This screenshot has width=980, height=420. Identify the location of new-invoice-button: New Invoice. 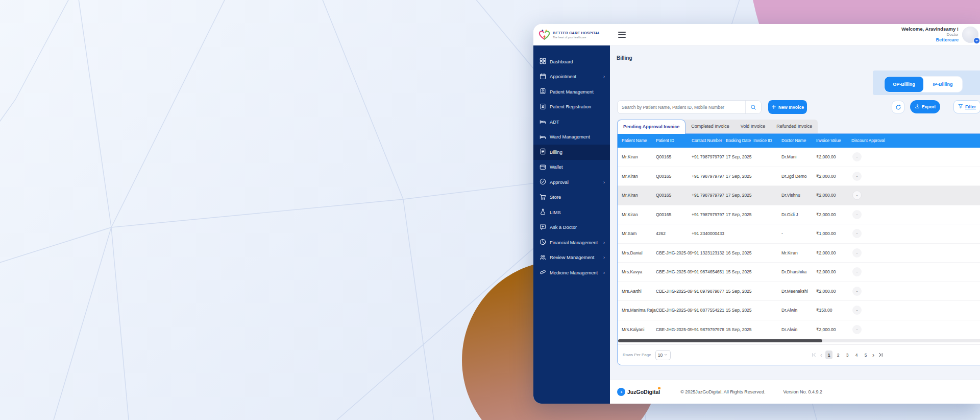
(788, 107).